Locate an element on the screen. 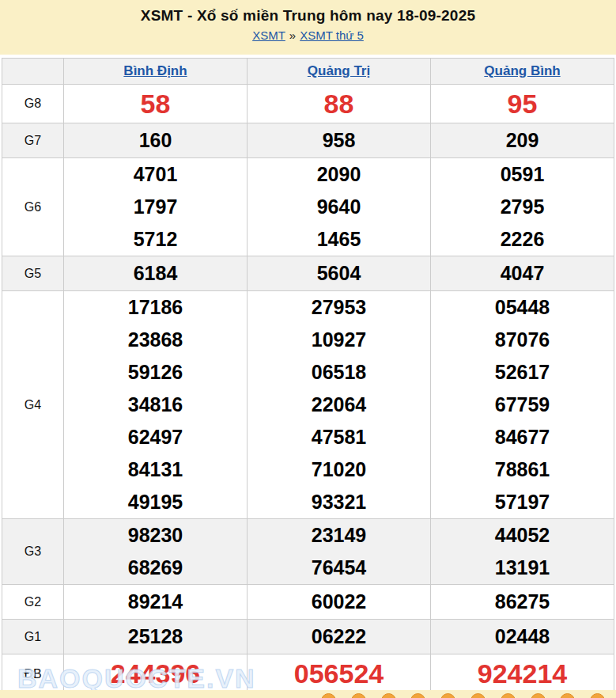  prize-number: 60022 is located at coordinates (338, 601).